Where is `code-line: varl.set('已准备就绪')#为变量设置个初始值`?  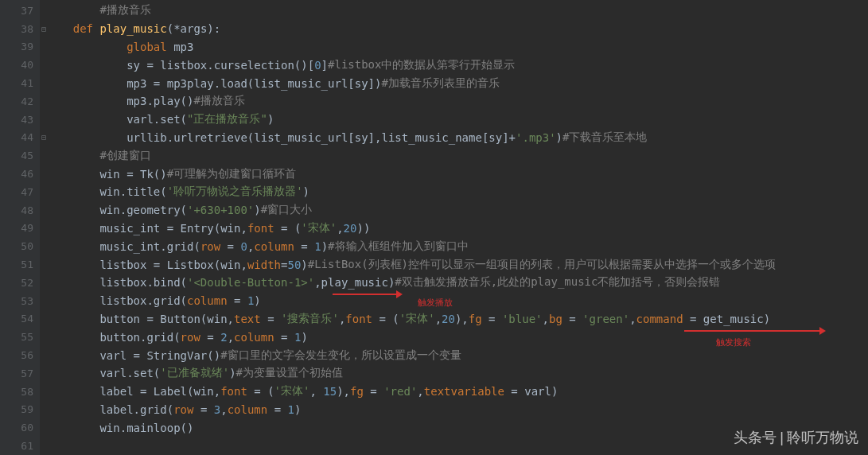
code-line: varl.set('已准备就绪')#为变量设置个初始值 is located at coordinates (453, 374).